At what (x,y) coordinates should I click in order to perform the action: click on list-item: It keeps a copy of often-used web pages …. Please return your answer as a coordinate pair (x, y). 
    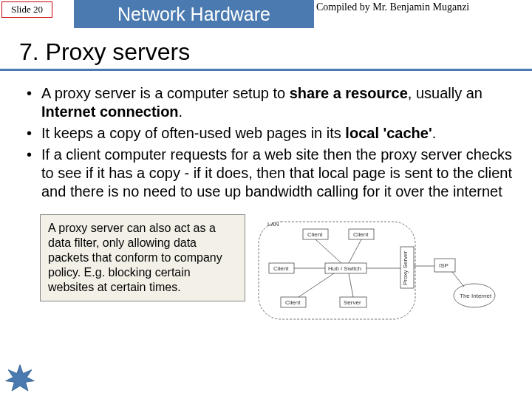
    Looking at the image, I should click on (271, 133).